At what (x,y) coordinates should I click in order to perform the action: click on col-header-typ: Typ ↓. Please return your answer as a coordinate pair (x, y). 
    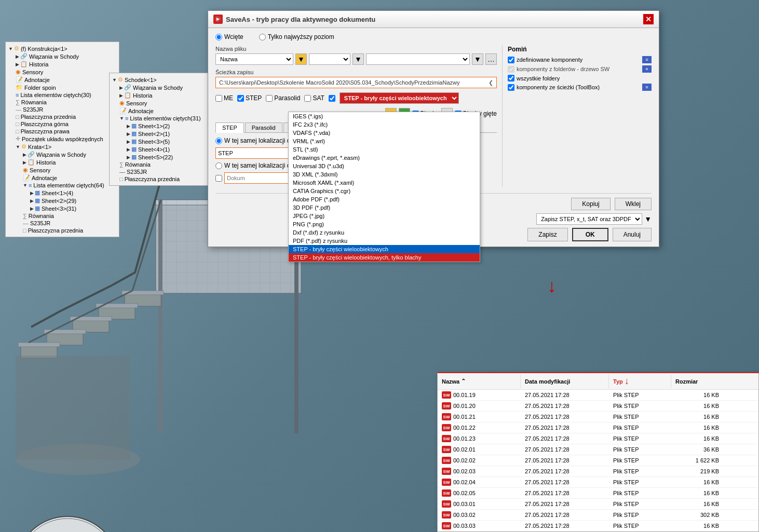
    Looking at the image, I should click on (640, 381).